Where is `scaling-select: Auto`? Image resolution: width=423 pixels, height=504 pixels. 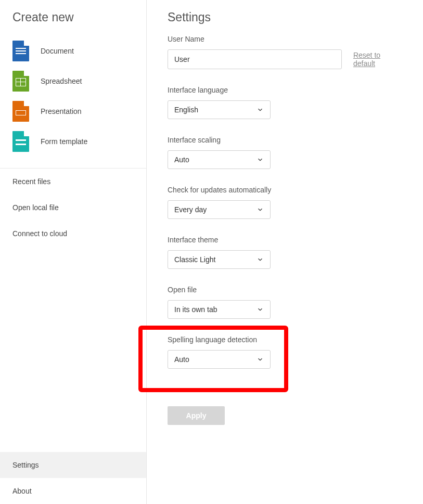
scaling-select: Auto is located at coordinates (219, 160).